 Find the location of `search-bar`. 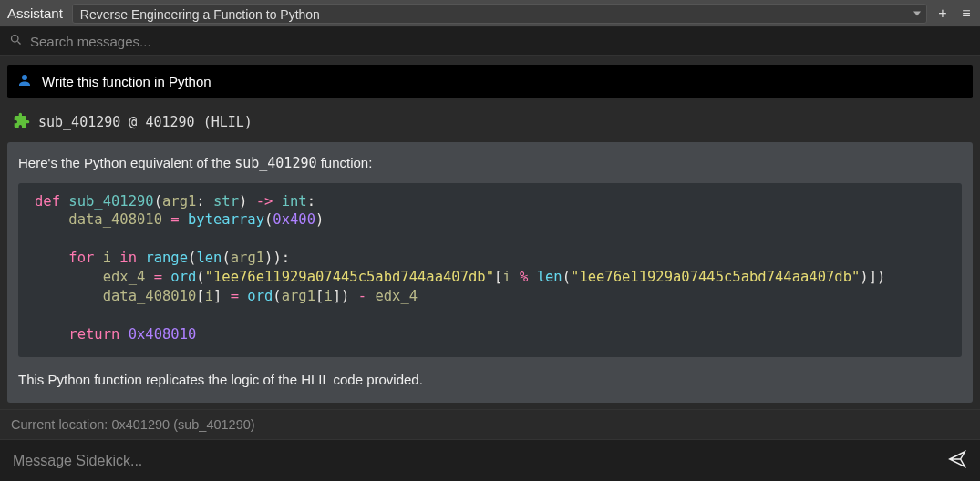

search-bar is located at coordinates (490, 42).